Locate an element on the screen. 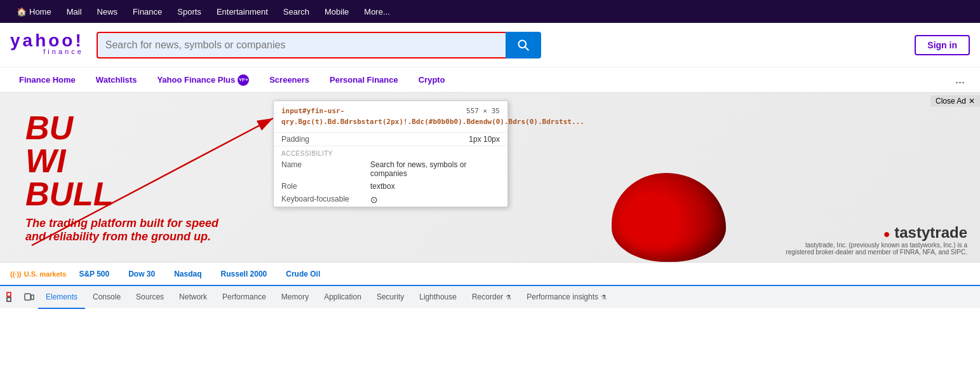  recorder-icon: ⚗ is located at coordinates (508, 298).